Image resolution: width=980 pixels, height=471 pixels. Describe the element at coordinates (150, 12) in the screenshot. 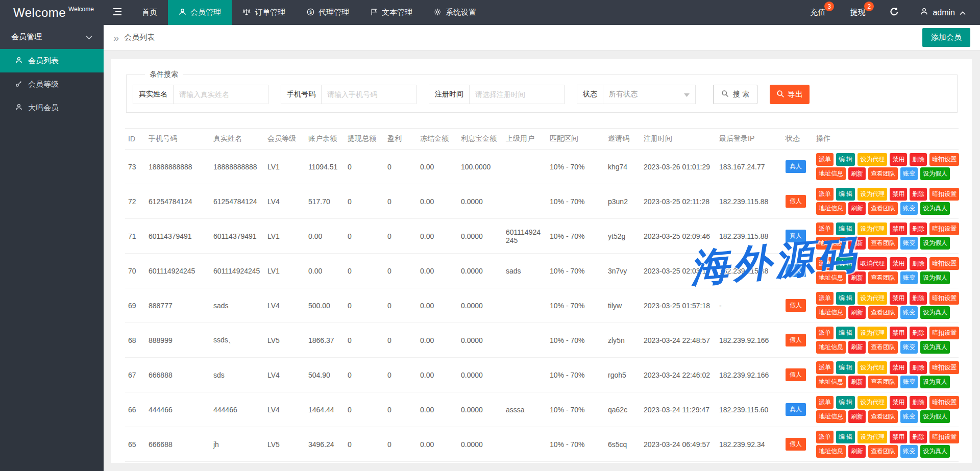

I see `nav-item-home: 首页` at that location.